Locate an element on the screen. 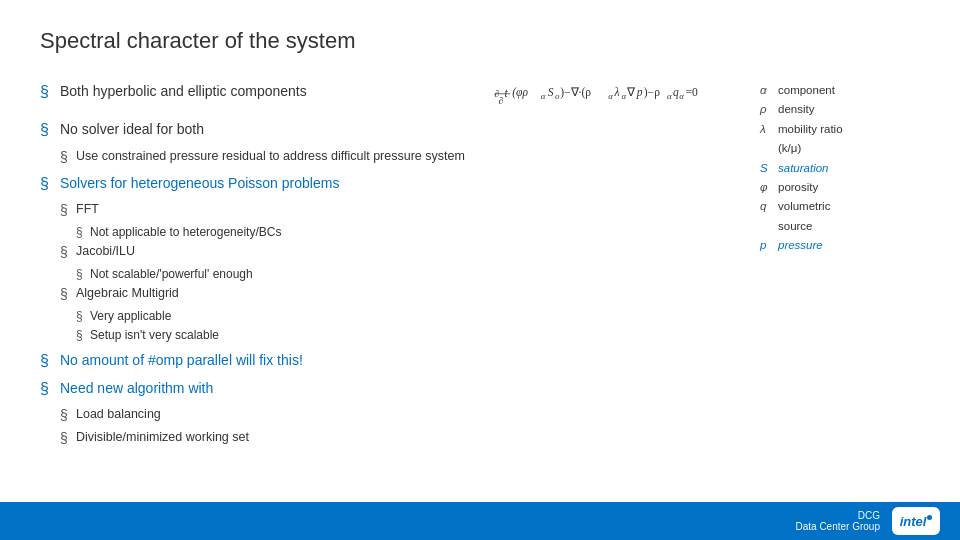  legend-label-phi: porosity is located at coordinates (798, 187).